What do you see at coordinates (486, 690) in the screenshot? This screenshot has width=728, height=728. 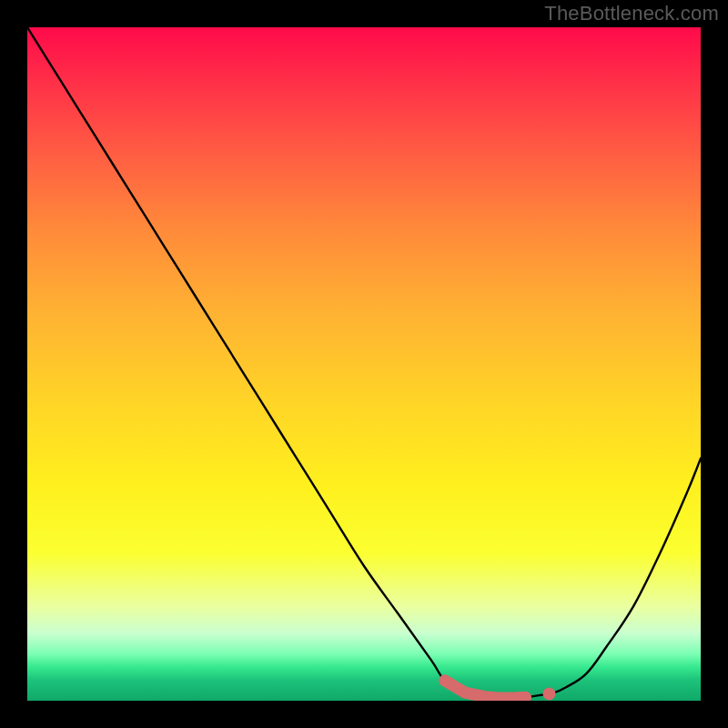 I see `optimal-zone-highlight` at bounding box center [486, 690].